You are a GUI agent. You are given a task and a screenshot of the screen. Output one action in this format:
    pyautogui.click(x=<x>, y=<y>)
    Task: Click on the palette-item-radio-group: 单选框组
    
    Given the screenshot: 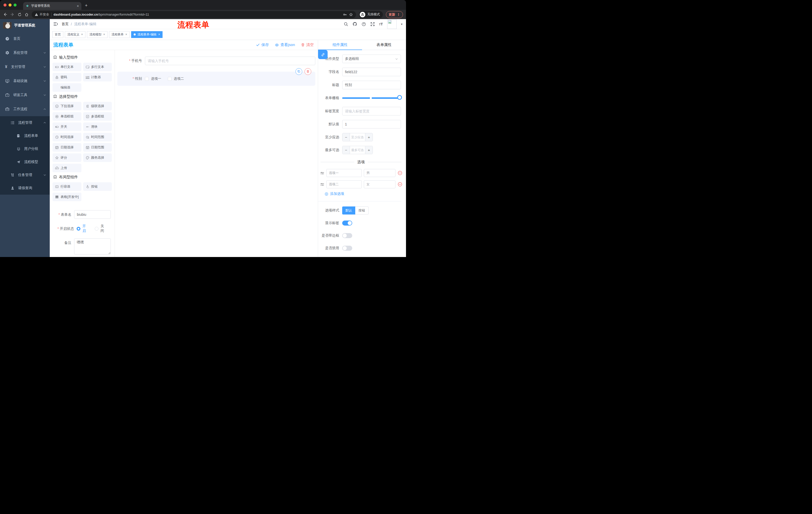 What is the action you would take?
    pyautogui.click(x=67, y=116)
    